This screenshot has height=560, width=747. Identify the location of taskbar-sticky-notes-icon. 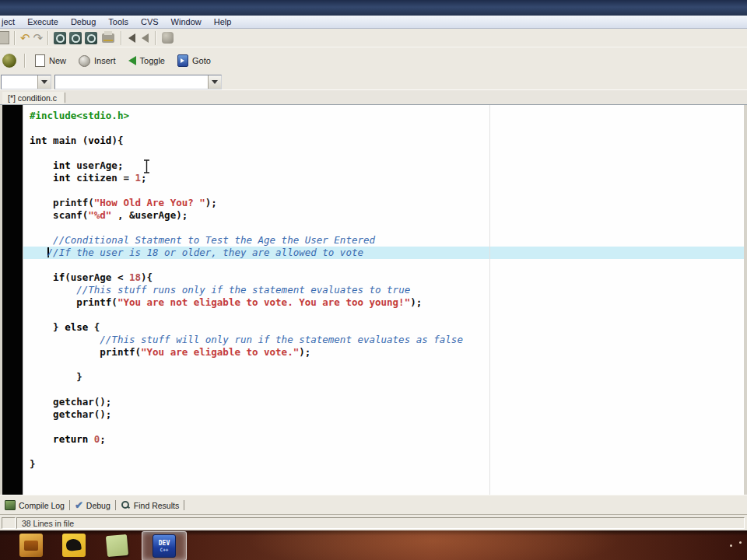
(117, 546).